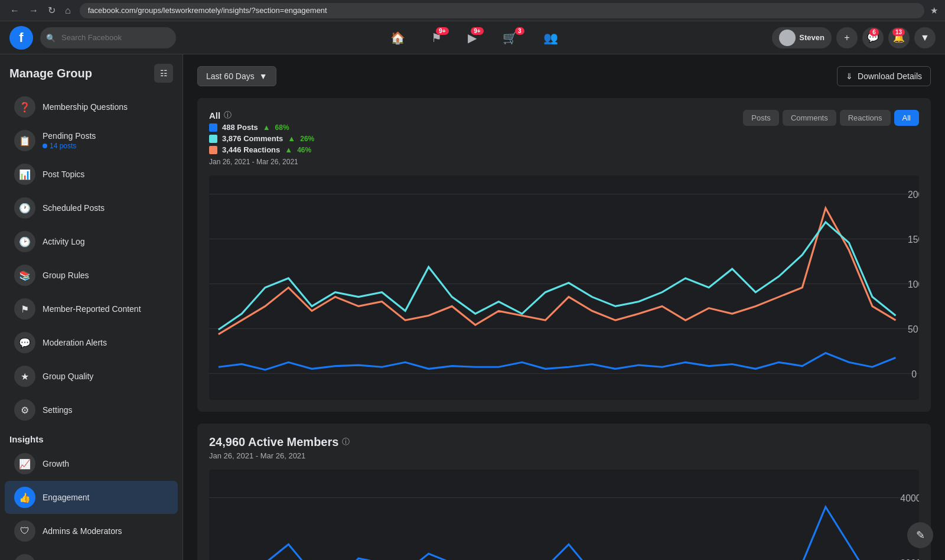 This screenshot has width=945, height=560. I want to click on sidebar-item-label: Pending Posts, so click(69, 136).